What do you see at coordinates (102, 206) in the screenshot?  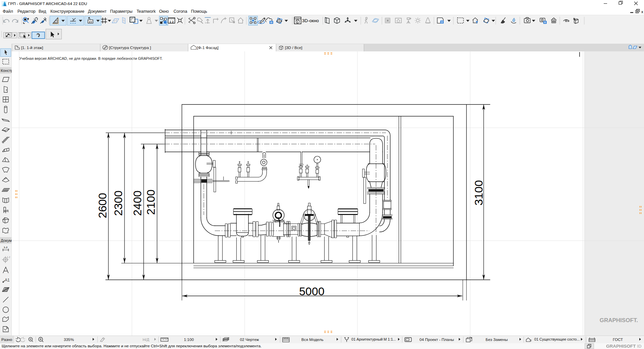 I see `svg-text: 2600` at bounding box center [102, 206].